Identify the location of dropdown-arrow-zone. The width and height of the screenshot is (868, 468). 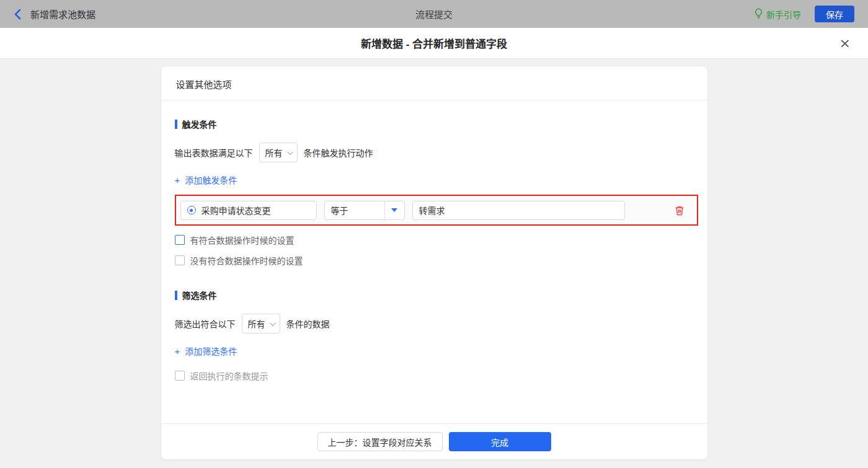
(394, 211).